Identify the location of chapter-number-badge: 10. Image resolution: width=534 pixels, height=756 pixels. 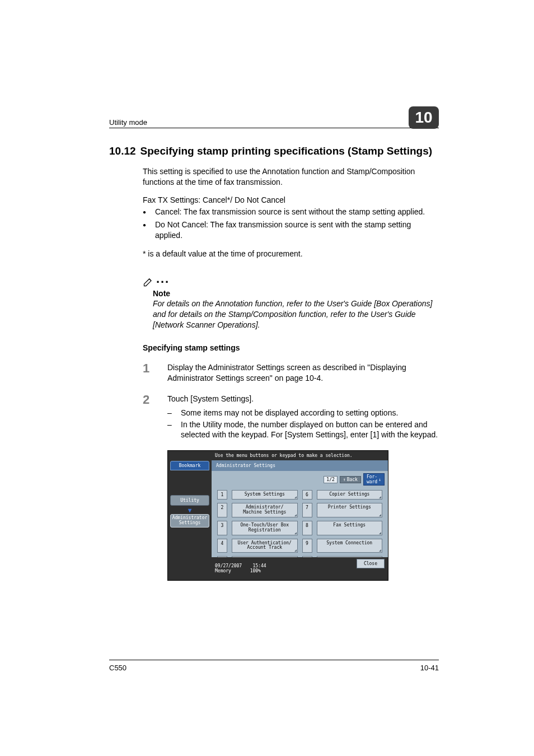
(424, 118).